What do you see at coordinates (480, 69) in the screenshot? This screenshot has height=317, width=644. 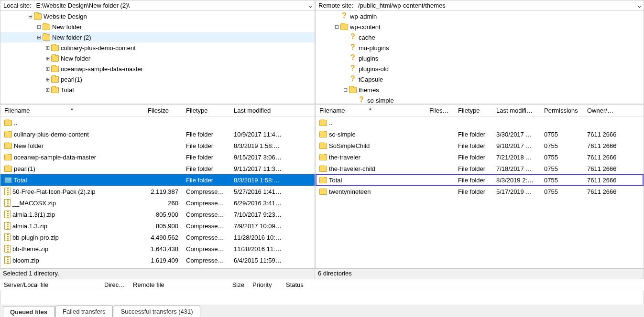 I see `tree-item: ?plugins-old` at bounding box center [480, 69].